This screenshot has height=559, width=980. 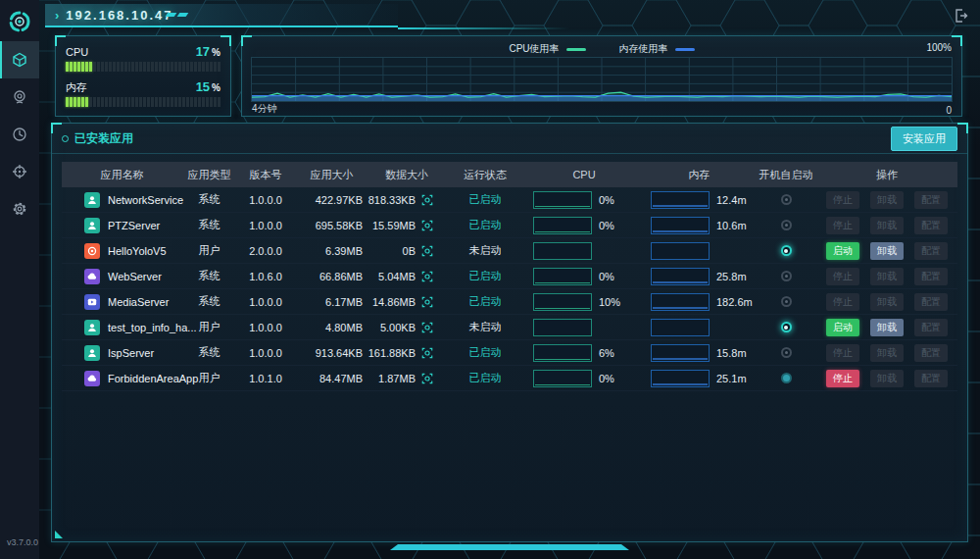 I want to click on y-axis-max-label: 100%, so click(x=939, y=47).